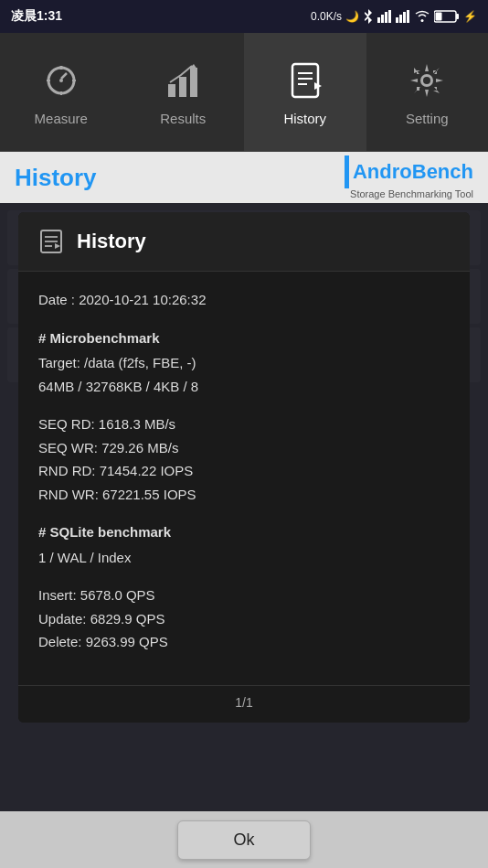  What do you see at coordinates (244, 595) in the screenshot?
I see `insert-result: Insert: 5678.0 QPS` at bounding box center [244, 595].